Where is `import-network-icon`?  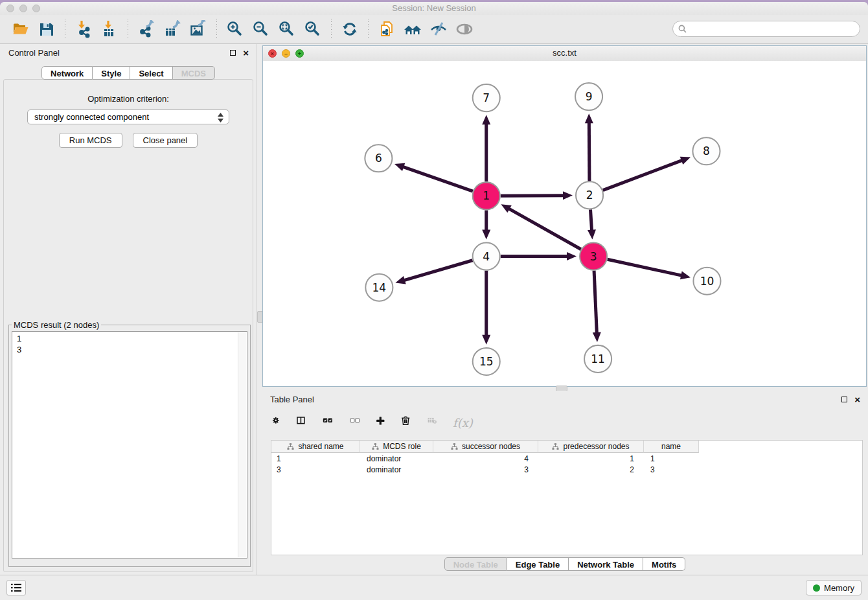 import-network-icon is located at coordinates (84, 29).